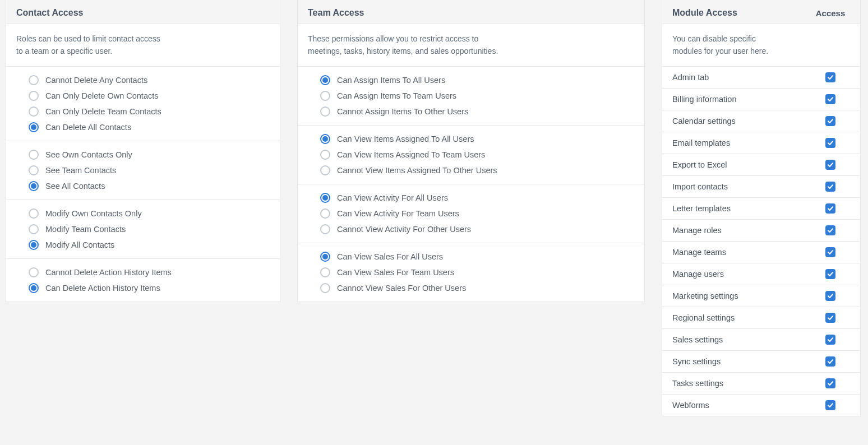  I want to click on contact-group-2: Modify Own Contacts OnlyModify Team Cont…, so click(143, 230).